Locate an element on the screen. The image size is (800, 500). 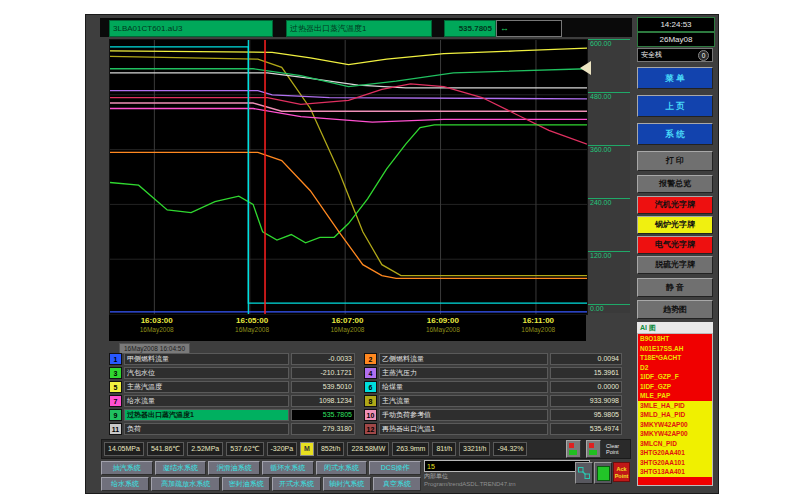
nav-condensate-button: 凝结水系统 is located at coordinates (181, 468).